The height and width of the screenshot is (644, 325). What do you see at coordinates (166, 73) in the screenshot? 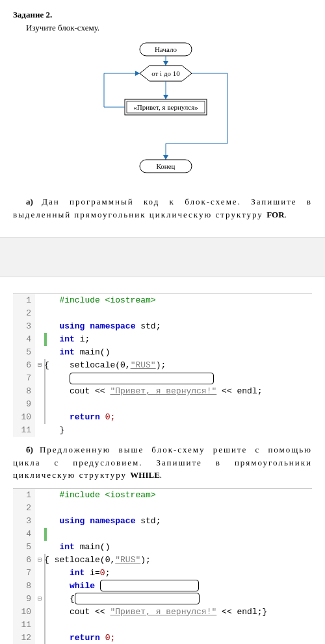
I see `flowchart-loop: от i до 10` at bounding box center [166, 73].